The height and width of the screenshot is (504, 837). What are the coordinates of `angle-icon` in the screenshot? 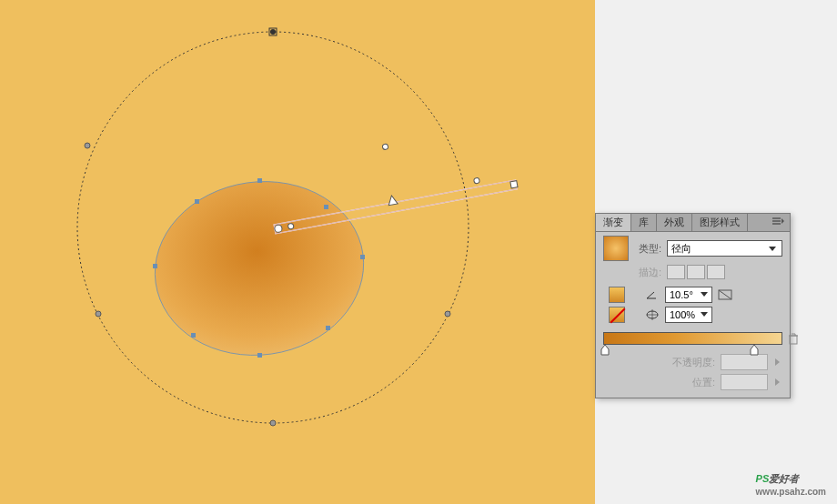 It's located at (652, 295).